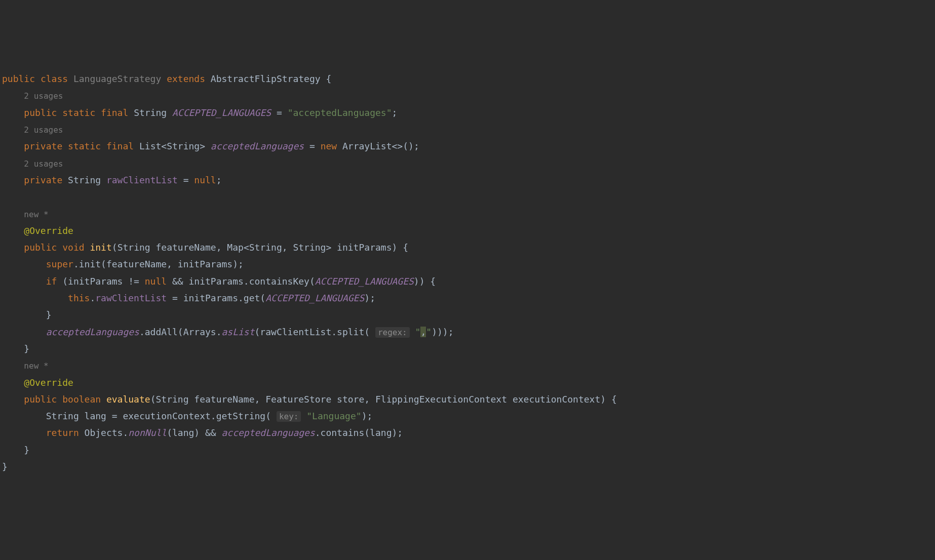 The height and width of the screenshot is (560, 935). Describe the element at coordinates (186, 79) in the screenshot. I see `keyword-extends: extends` at that location.